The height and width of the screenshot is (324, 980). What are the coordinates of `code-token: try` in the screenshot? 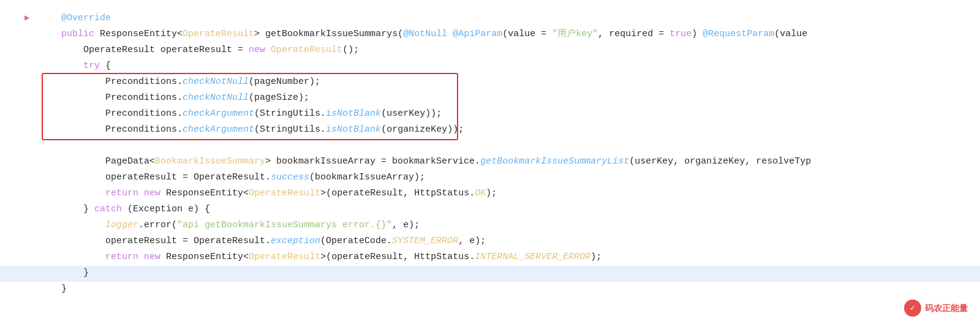 It's located at (92, 66).